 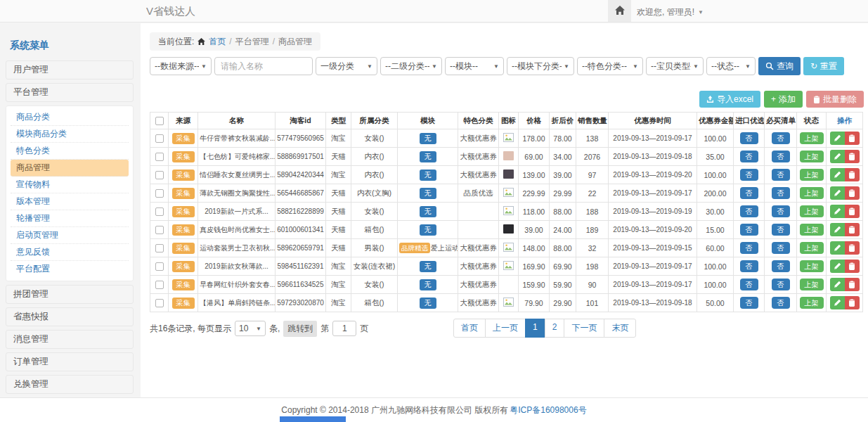 I want to click on page-button-0: 首页, so click(x=469, y=328).